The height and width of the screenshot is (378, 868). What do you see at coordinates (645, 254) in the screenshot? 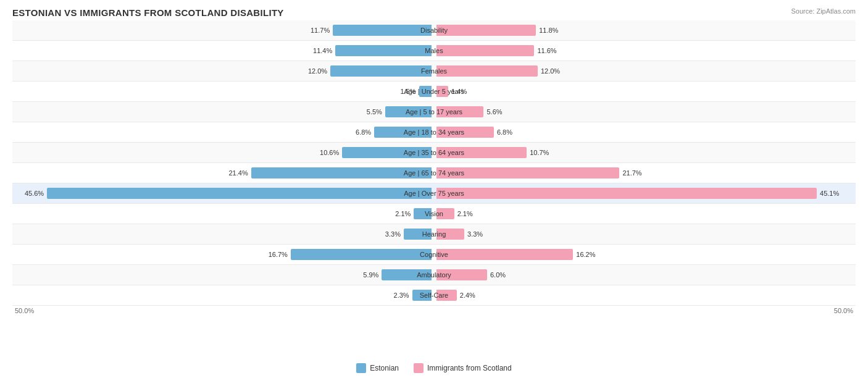
I see `right-section: 16.2%` at bounding box center [645, 254].